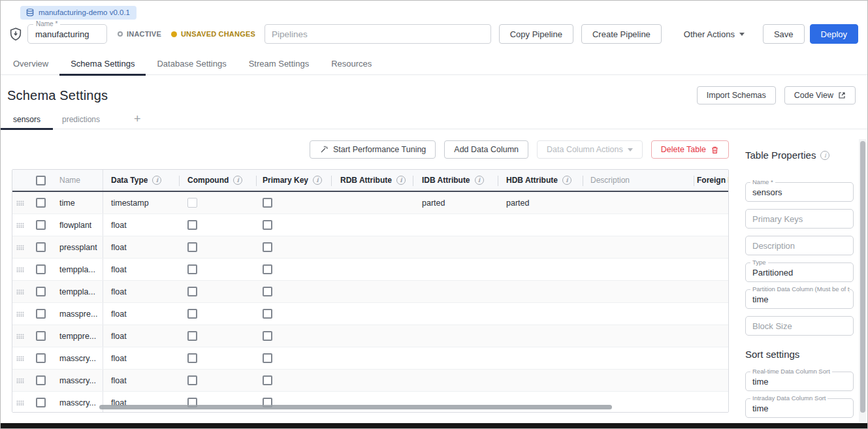  Describe the element at coordinates (799, 326) in the screenshot. I see `property-field: Block Size` at that location.